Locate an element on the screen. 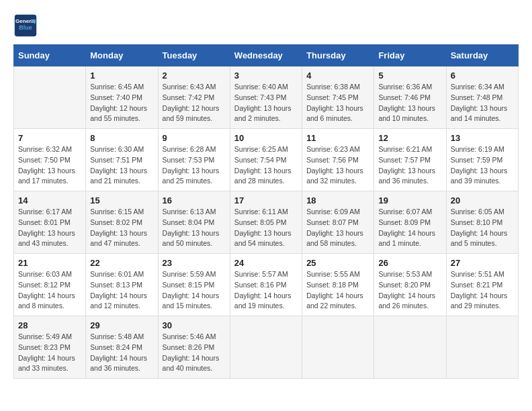 The height and width of the screenshot is (411, 532). week-row-2: 7Sunrise: 6:32 AM Sunset: 7:50 PM Daylig… is located at coordinates (266, 160).